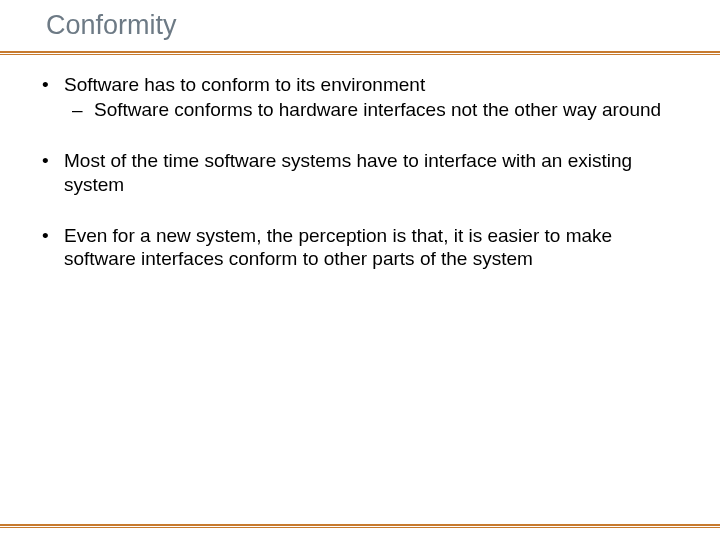 This screenshot has width=720, height=540. What do you see at coordinates (372, 110) in the screenshot?
I see `sub-bullet-list: Software conforms to hardware interfaces…` at bounding box center [372, 110].